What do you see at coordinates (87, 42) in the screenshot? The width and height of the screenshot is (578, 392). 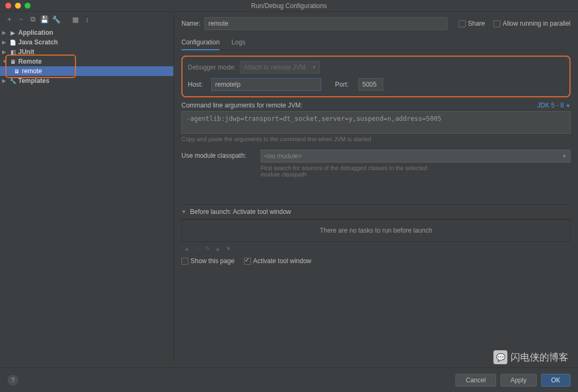 I see `tree-item-java-scratch: ▶ 📄 Java Scratch` at bounding box center [87, 42].